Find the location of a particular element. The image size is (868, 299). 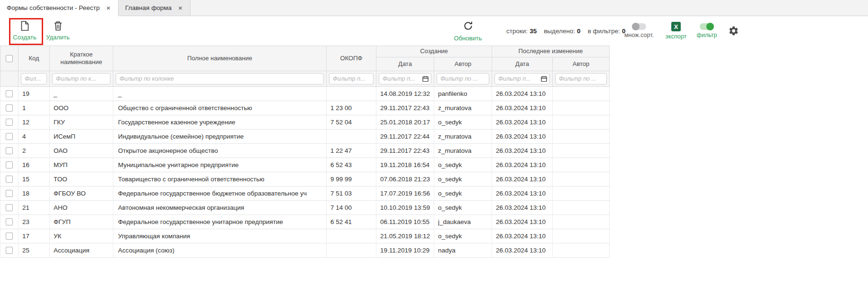

export-label: экспорт is located at coordinates (676, 37).